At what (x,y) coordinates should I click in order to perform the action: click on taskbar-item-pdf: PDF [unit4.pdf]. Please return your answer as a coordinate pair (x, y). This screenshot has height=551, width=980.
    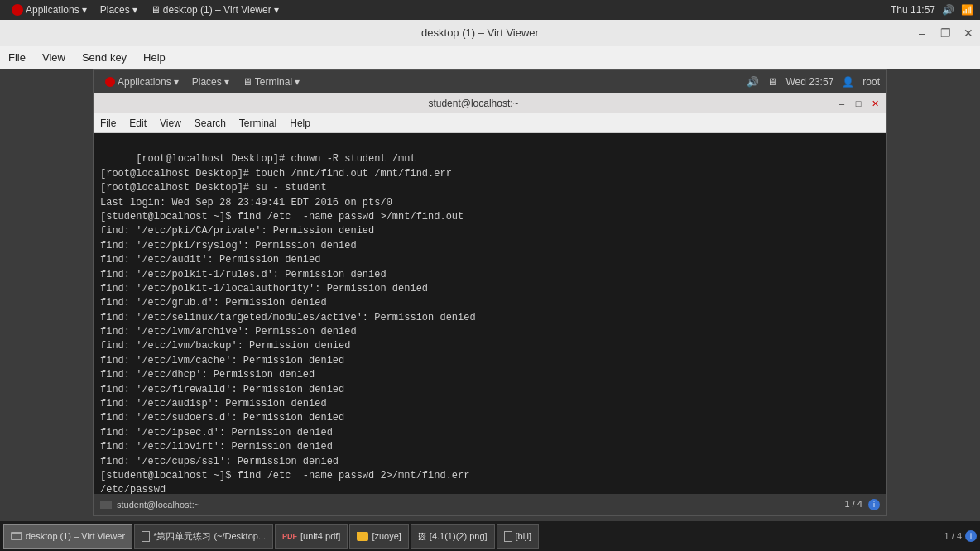
    Looking at the image, I should click on (311, 536).